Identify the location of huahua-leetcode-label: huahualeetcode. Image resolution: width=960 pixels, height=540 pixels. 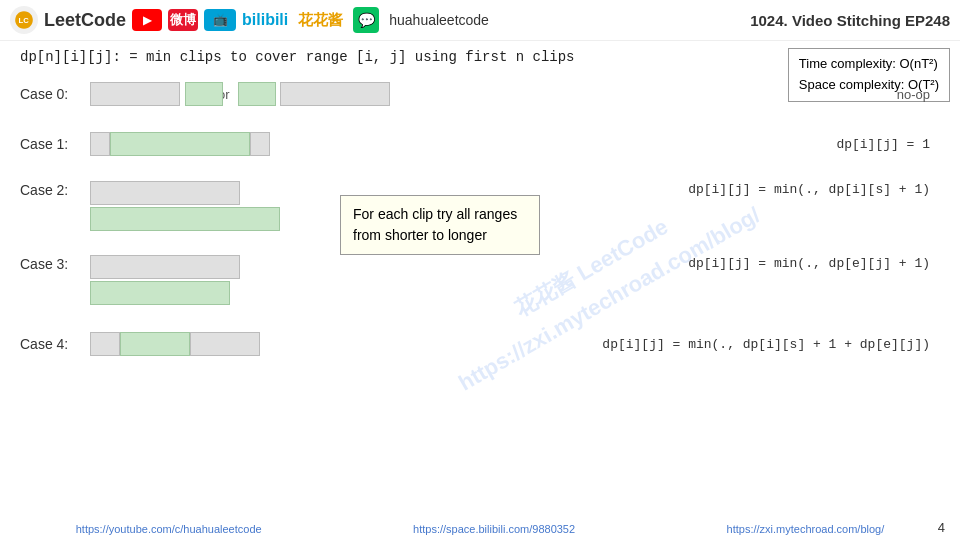
(439, 20).